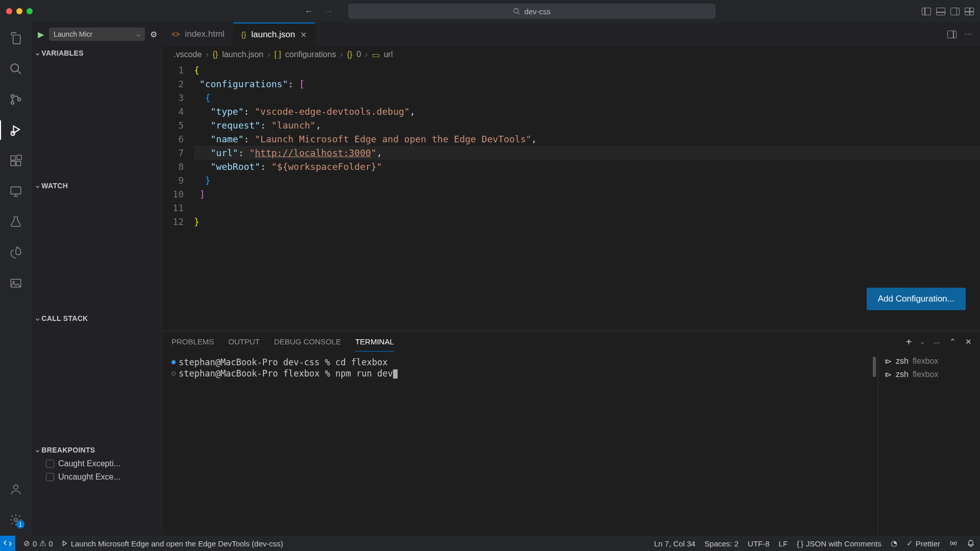  Describe the element at coordinates (388, 55) in the screenshot. I see `breadcrumb-url: url` at that location.